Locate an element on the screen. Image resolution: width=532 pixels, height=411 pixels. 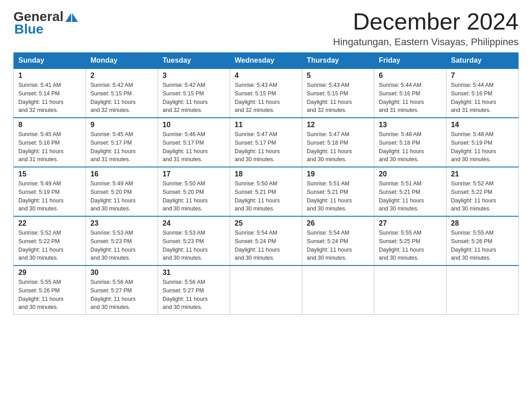
day-number: 3 is located at coordinates (194, 76).